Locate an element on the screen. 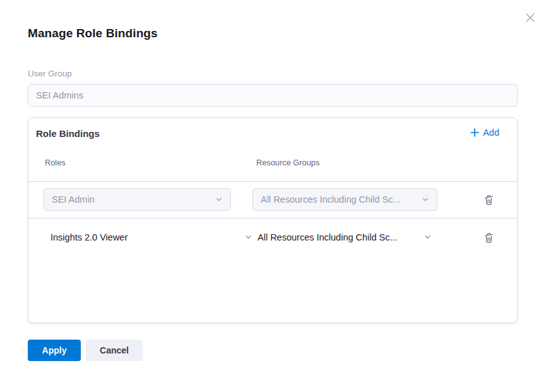 The width and height of the screenshot is (546, 392). plus-icon is located at coordinates (475, 133).